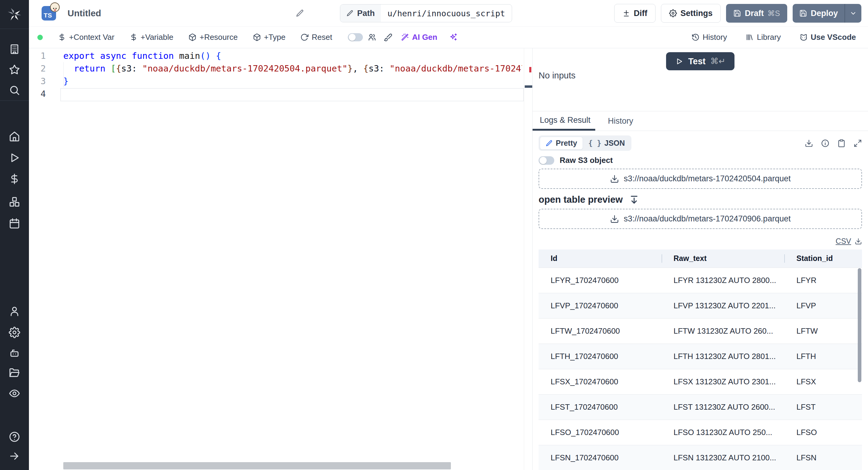  Describe the element at coordinates (709, 37) in the screenshot. I see `history-button: History` at that location.